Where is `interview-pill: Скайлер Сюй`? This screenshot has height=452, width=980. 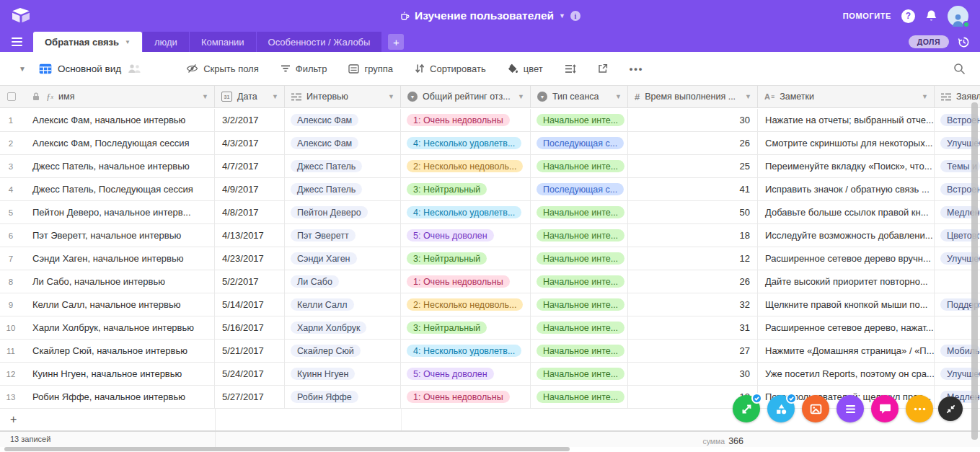 interview-pill: Скайлер Сюй is located at coordinates (326, 350).